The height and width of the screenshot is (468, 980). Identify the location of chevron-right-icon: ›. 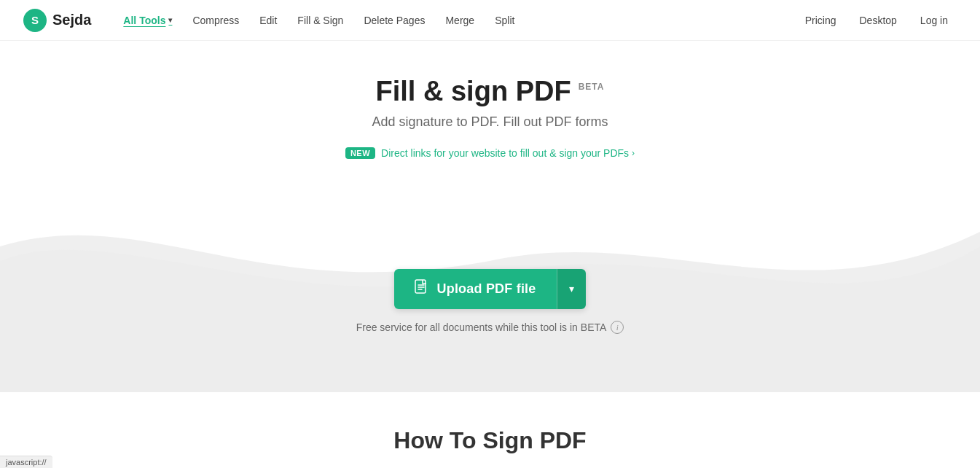
(633, 153).